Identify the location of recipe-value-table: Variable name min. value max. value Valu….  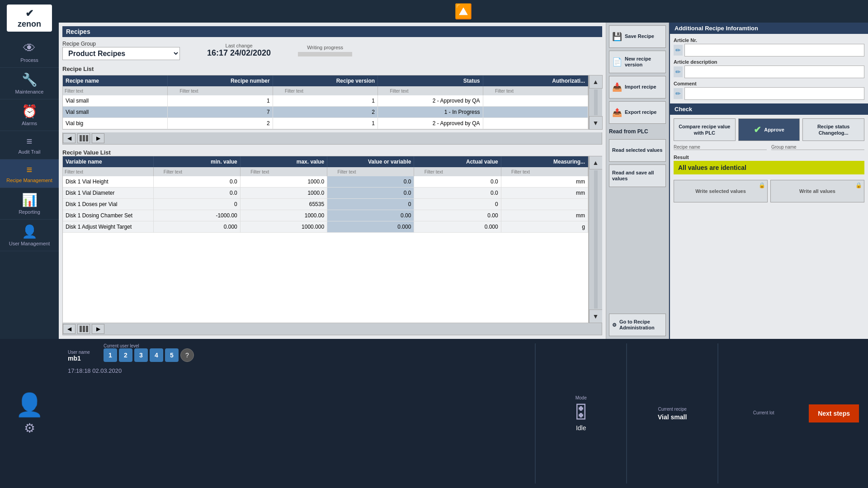
(326, 194).